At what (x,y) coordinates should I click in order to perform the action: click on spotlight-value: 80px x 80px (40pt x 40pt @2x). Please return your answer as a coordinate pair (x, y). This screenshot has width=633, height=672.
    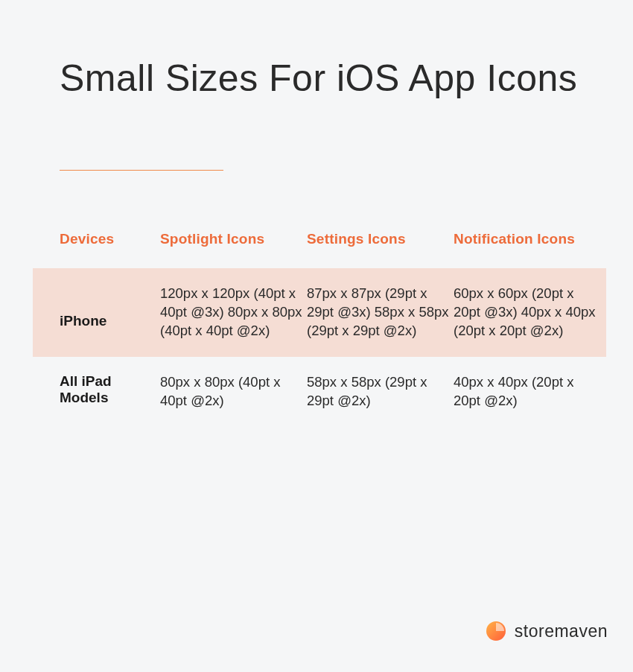
    Looking at the image, I should click on (234, 392).